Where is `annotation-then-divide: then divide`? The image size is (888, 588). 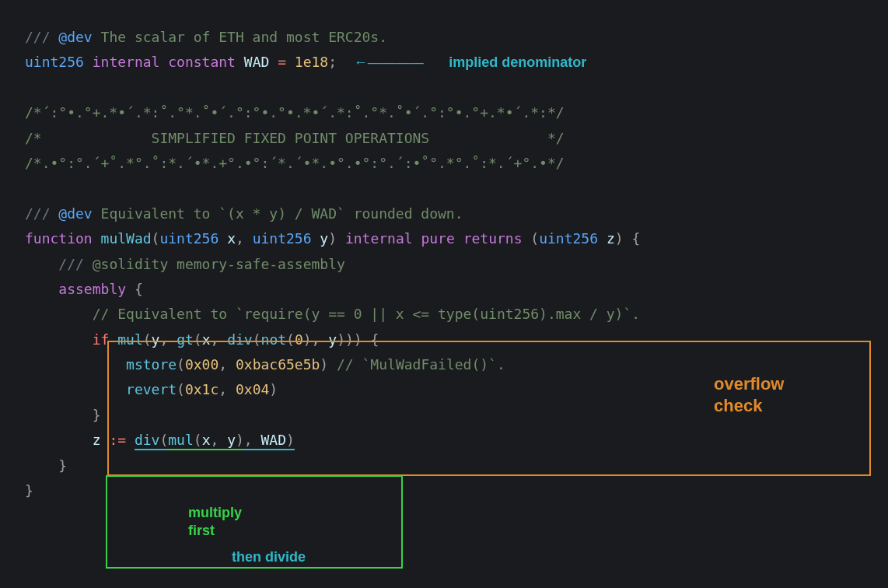 annotation-then-divide: then divide is located at coordinates (269, 557).